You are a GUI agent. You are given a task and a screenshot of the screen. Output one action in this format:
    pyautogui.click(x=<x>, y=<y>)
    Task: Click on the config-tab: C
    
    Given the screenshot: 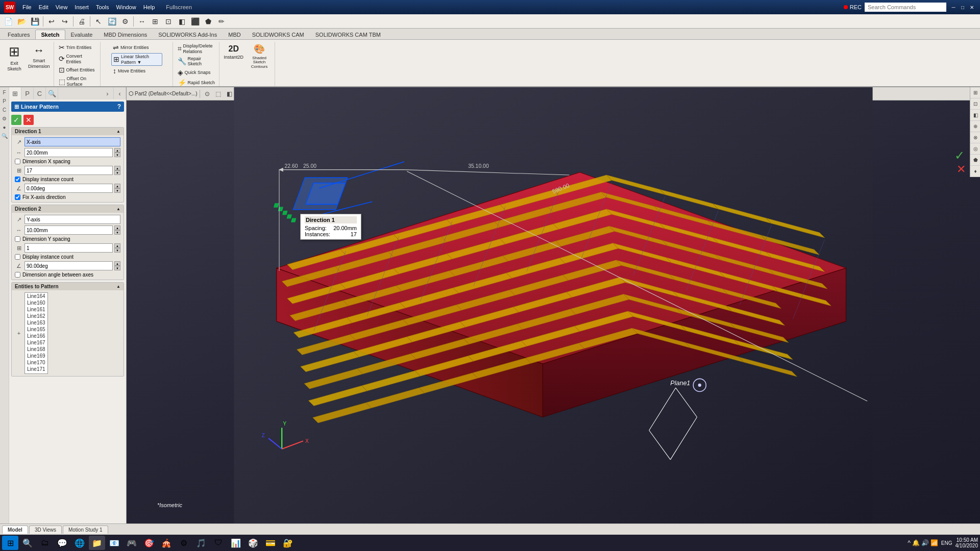 What is the action you would take?
    pyautogui.click(x=40, y=93)
    